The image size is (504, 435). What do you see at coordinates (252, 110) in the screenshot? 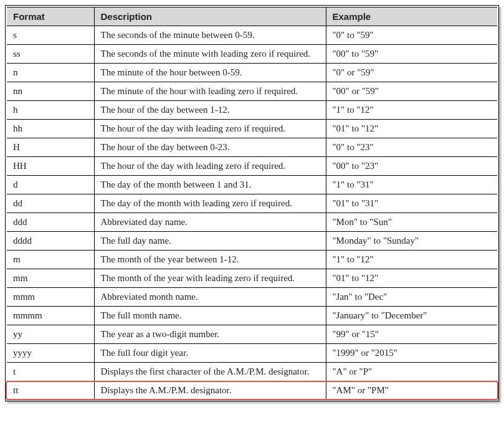
I see `table-row: hThe hour of the day between 1-12."1" to…` at bounding box center [252, 110].